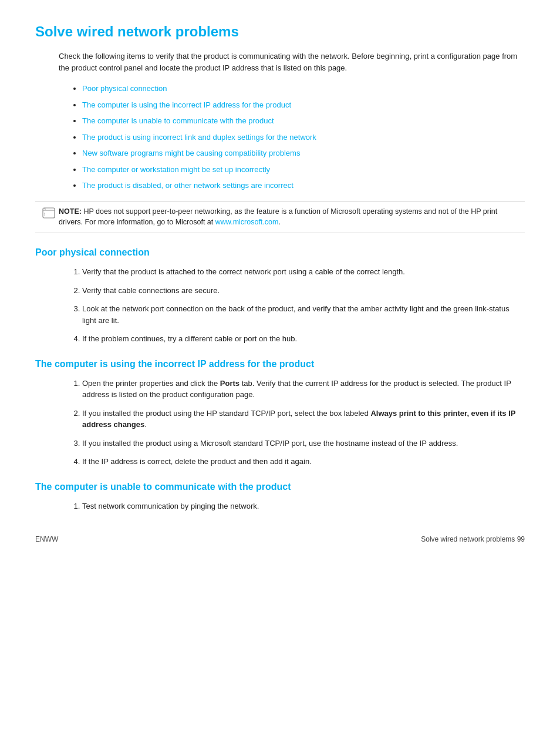  I want to click on note-content: NOTE: HP does not support peer-to-peer n…, so click(288, 217).